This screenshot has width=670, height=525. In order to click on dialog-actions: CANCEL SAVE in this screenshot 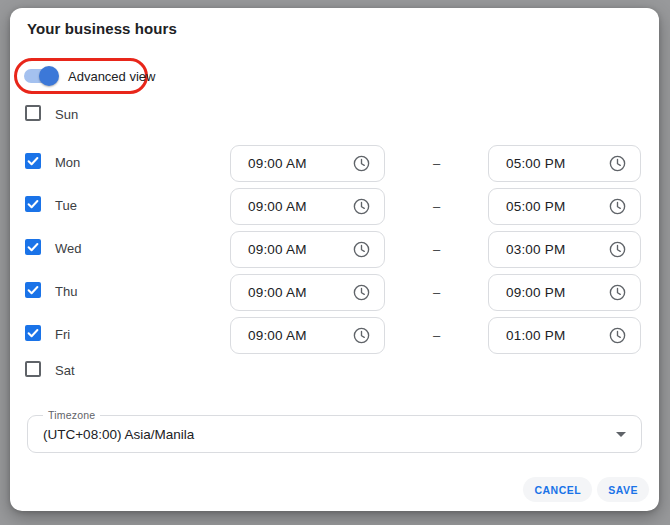, I will do `click(586, 490)`.